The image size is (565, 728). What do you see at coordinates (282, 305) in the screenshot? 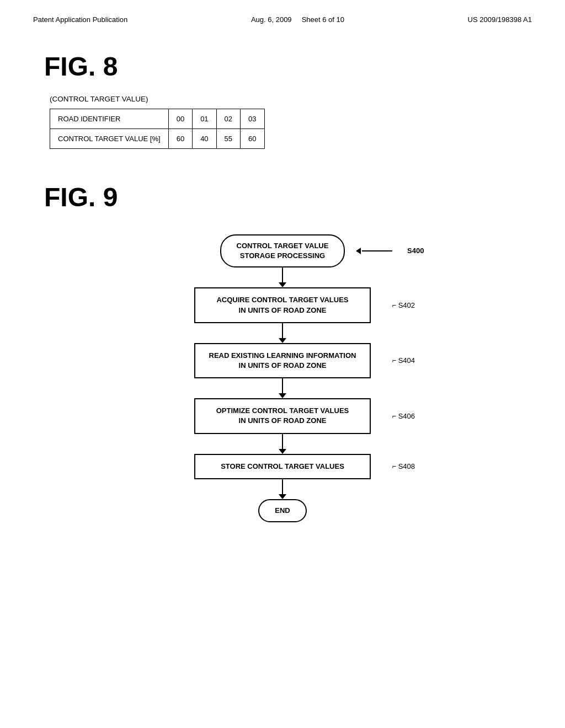
I see `s402-wrapper: ACQUIRE CONTROL TARGET VALUES IN UNITS O…` at bounding box center [282, 305].